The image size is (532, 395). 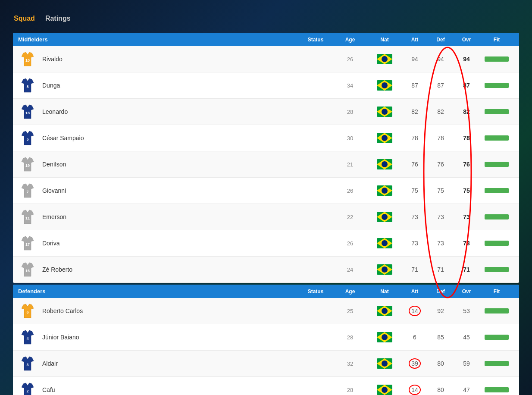 I want to click on defender-row-cafu: 2 Cafu 28 14 80 47, so click(x=266, y=386).